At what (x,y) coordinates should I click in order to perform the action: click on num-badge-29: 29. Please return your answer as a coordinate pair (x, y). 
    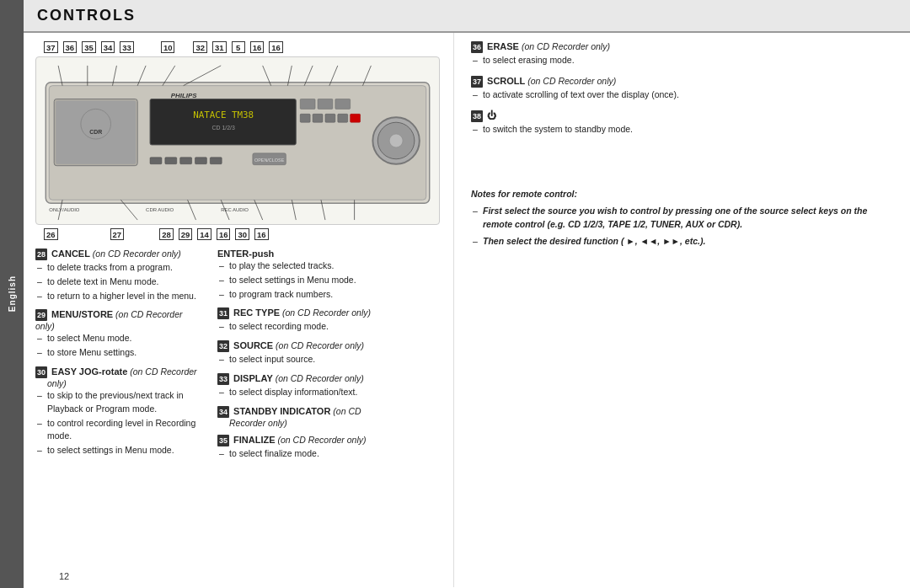
    Looking at the image, I should click on (41, 315).